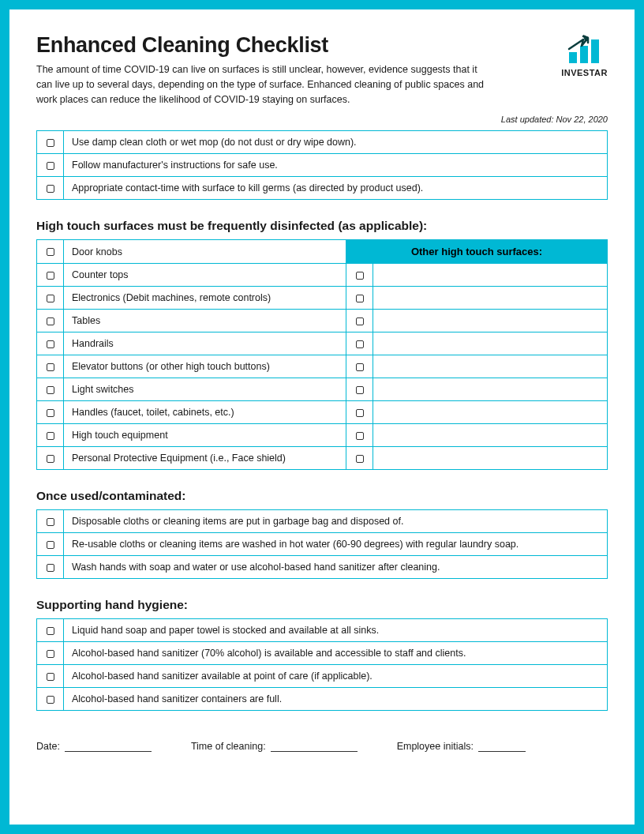 The image size is (644, 834). What do you see at coordinates (336, 700) in the screenshot?
I see `checklist-item-text: Alcohol-based hand sanitizer containers …` at bounding box center [336, 700].